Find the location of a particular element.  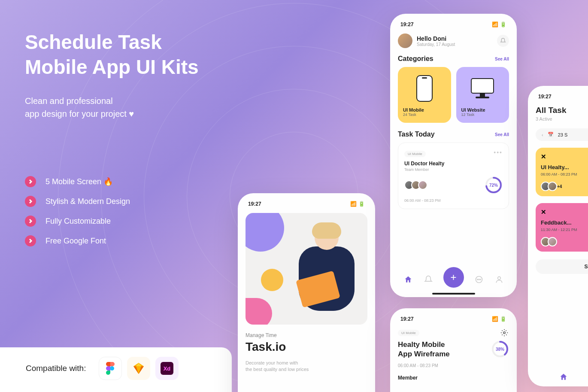

calendar-icon: 📅 is located at coordinates (551, 135).